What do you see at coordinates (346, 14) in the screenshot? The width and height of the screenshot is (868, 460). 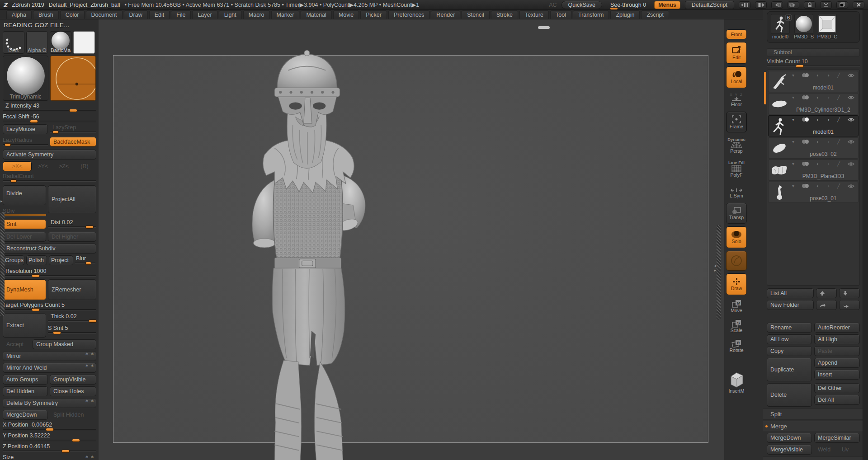 I see `menu-item-movie: Movie` at bounding box center [346, 14].